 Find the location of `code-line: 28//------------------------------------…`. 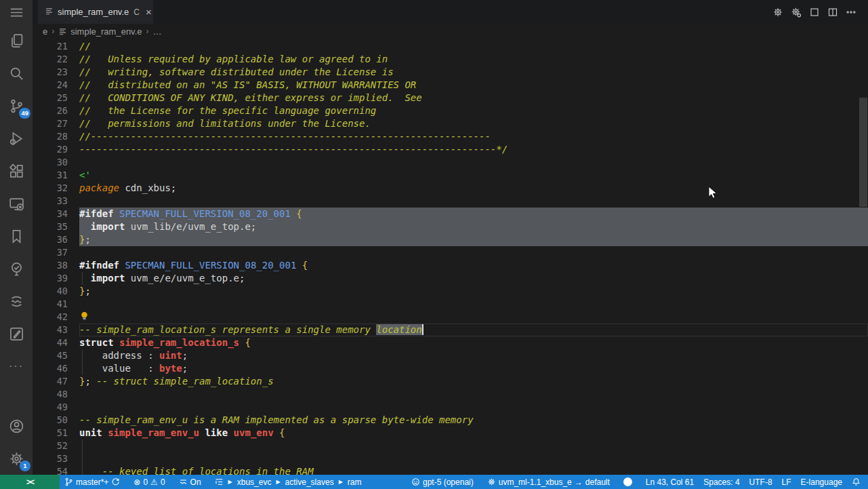

code-line: 28//------------------------------------… is located at coordinates (450, 137).